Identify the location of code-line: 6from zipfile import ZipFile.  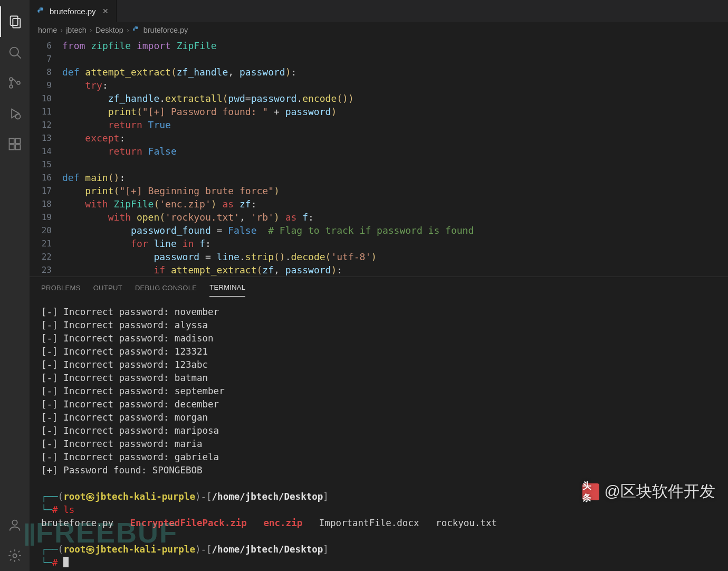
(379, 45).